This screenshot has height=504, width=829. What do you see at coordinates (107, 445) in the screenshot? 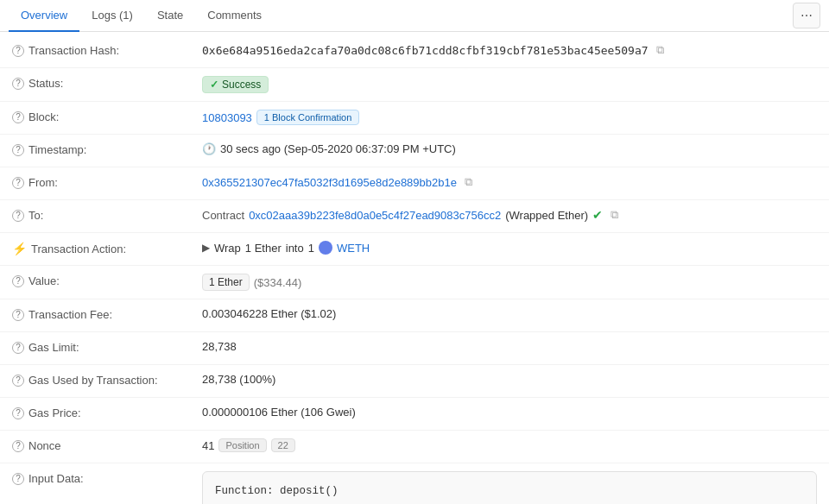
I see `nonce-label: ? Nonce` at bounding box center [107, 445].